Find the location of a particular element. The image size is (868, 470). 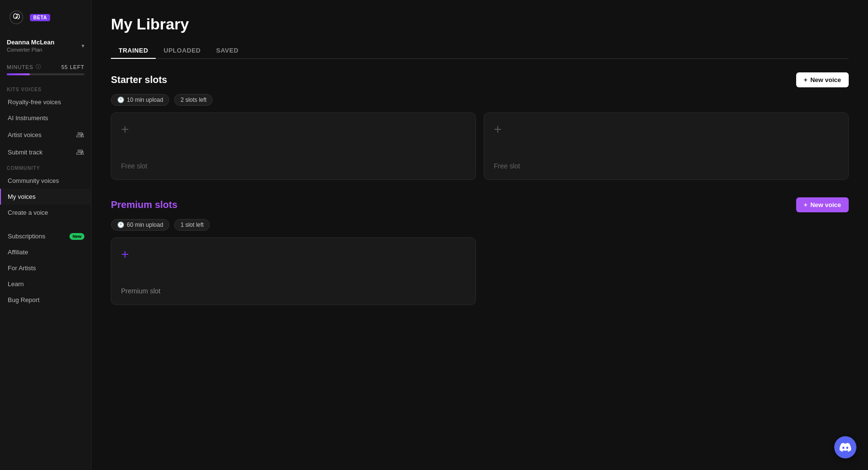

minutes-count: 55 left is located at coordinates (73, 67).